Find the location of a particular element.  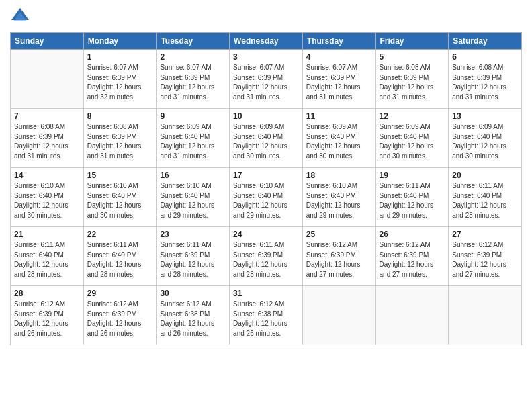

calendar-cell: 10Sunrise: 6:09 AM Sunset: 6:40 PM Dayli… is located at coordinates (266, 138).